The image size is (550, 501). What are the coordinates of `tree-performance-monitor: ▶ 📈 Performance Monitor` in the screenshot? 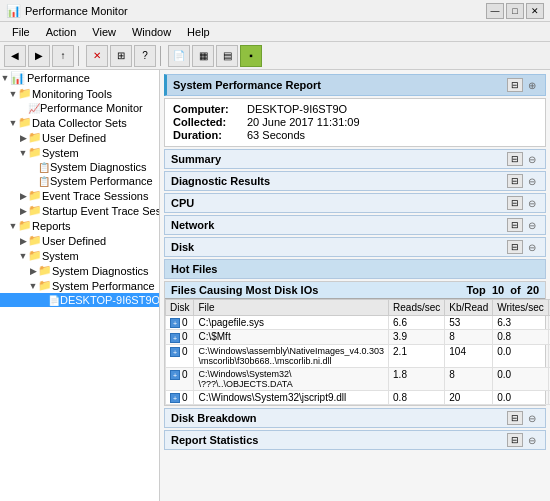 It's located at (80, 108).